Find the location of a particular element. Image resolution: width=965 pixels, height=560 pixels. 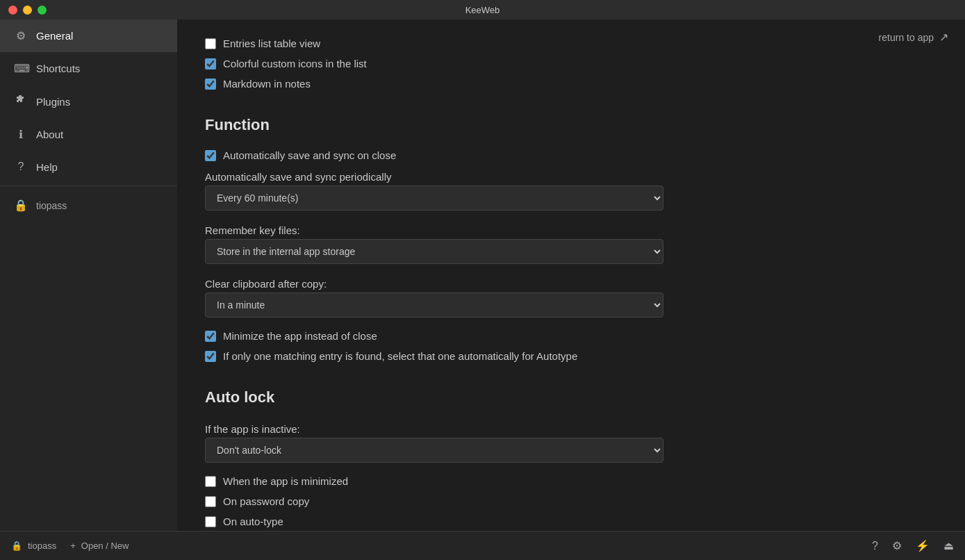

function-title: Function is located at coordinates (571, 125).